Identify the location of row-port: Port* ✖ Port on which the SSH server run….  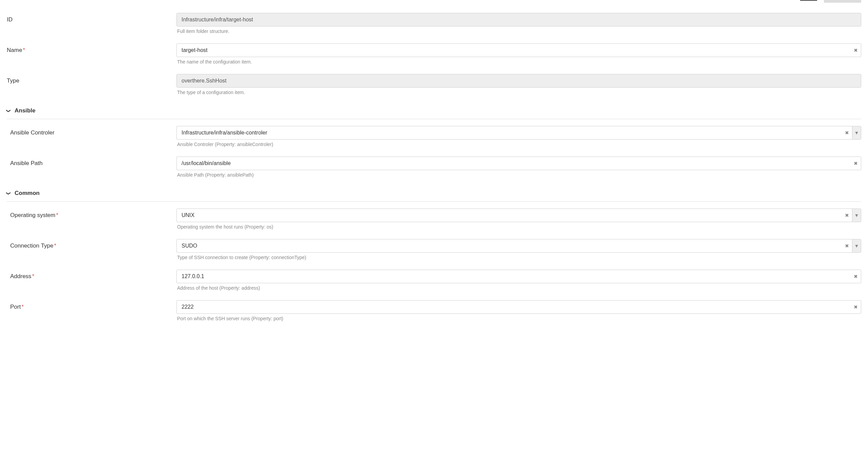
(436, 311).